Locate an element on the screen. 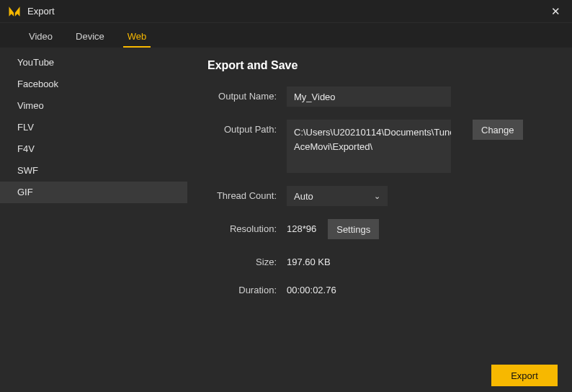 The width and height of the screenshot is (572, 392). thread-count-select: Auto ⌄ is located at coordinates (337, 196).